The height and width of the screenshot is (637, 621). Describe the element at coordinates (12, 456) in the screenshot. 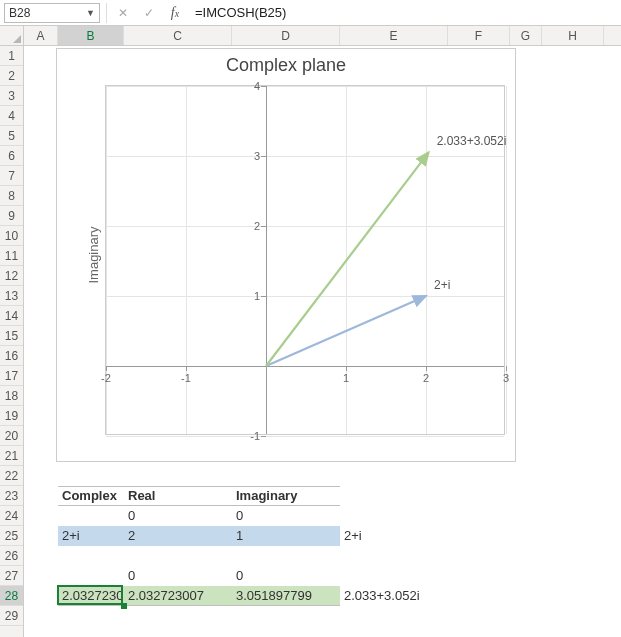

I see `row-header-21: 21` at that location.